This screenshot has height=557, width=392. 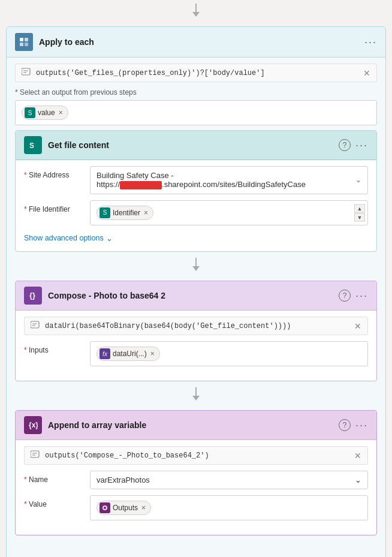 I want to click on append-array-help-button: ?, so click(x=345, y=425).